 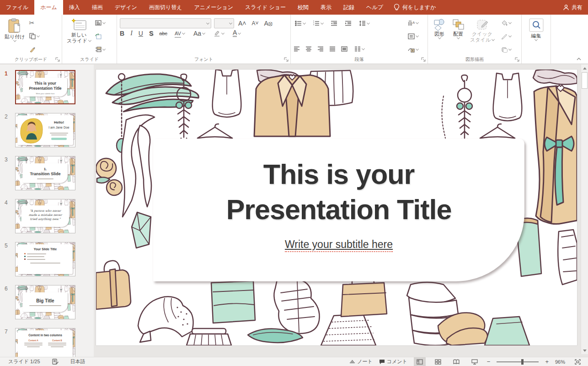 I want to click on zoom-in-button: +, so click(x=547, y=361).